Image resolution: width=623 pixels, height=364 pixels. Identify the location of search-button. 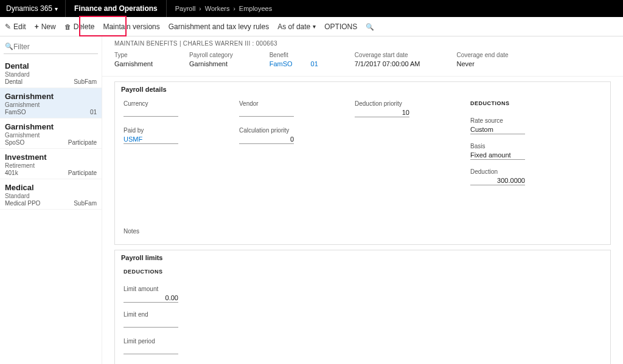
(370, 27).